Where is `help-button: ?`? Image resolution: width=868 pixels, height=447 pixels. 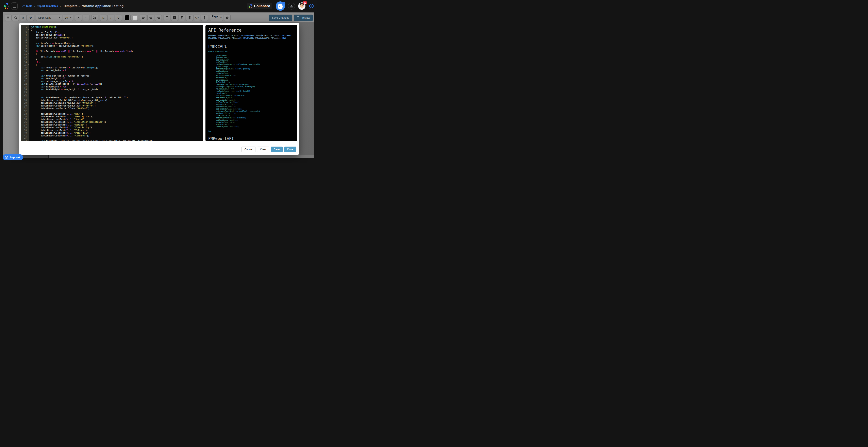
help-button: ? is located at coordinates (311, 6).